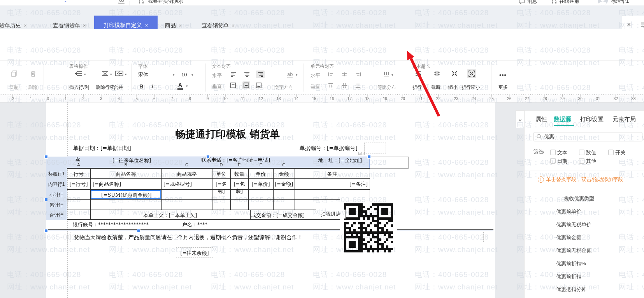  Describe the element at coordinates (69, 26) in the screenshot. I see `tab-view-sales-1: 查看销货单×` at that location.